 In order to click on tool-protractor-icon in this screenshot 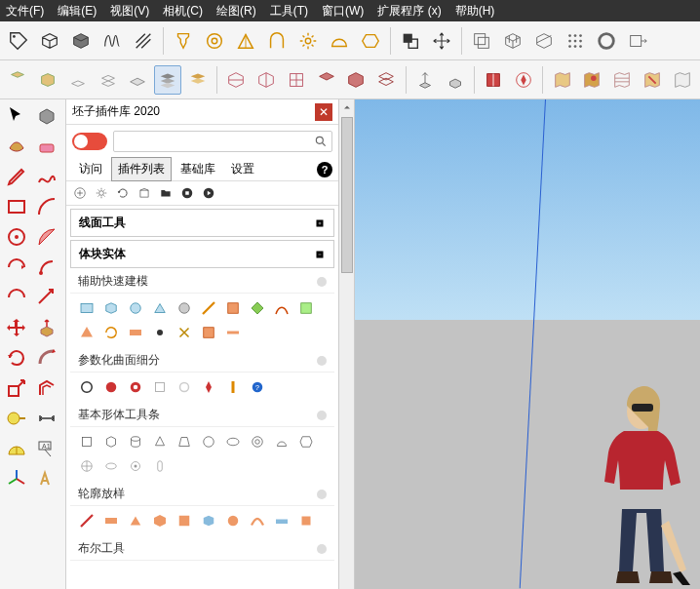, I will do `click(17, 449)`.